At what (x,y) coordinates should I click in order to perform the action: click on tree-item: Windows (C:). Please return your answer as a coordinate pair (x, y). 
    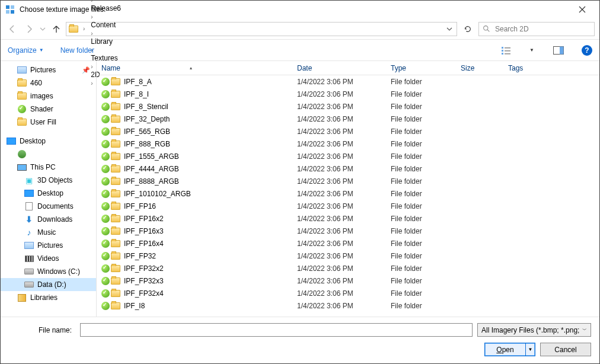
    Looking at the image, I should click on (49, 272).